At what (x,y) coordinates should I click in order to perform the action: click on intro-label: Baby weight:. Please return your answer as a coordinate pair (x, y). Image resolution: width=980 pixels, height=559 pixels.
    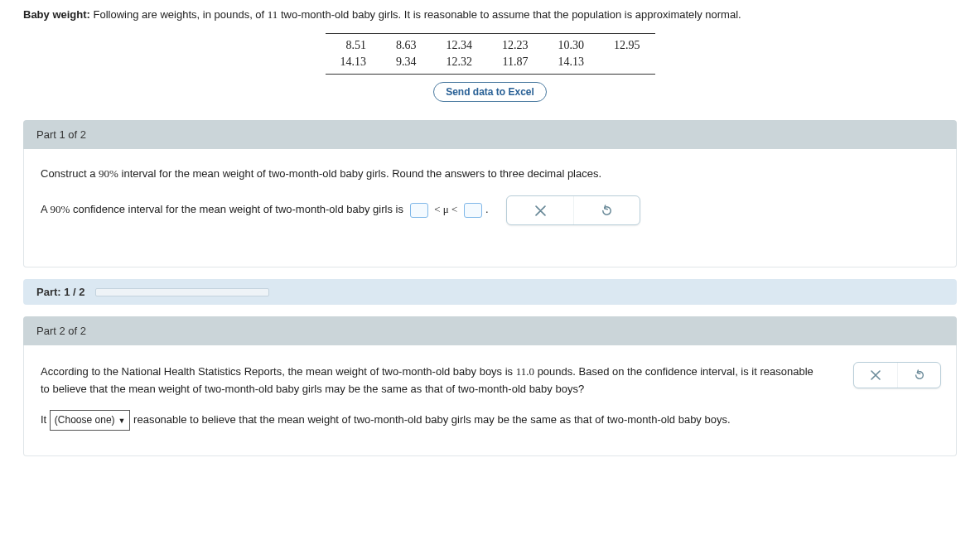
    Looking at the image, I should click on (56, 15).